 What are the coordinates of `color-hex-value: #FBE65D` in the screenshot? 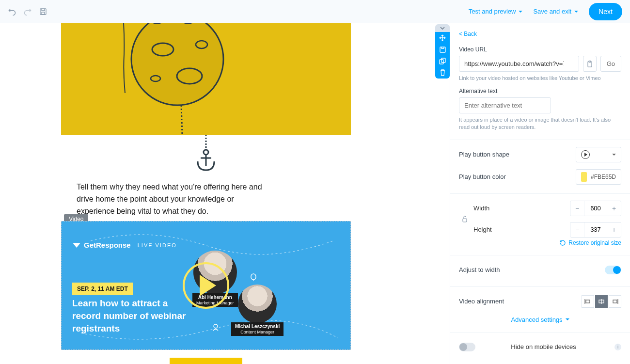 It's located at (603, 177).